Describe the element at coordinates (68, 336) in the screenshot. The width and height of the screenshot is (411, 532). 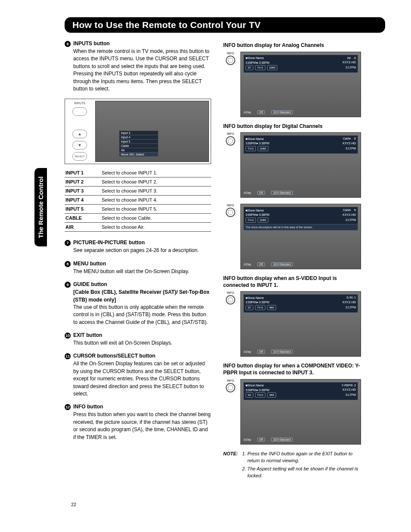
I see `badge-10: 10` at that location.